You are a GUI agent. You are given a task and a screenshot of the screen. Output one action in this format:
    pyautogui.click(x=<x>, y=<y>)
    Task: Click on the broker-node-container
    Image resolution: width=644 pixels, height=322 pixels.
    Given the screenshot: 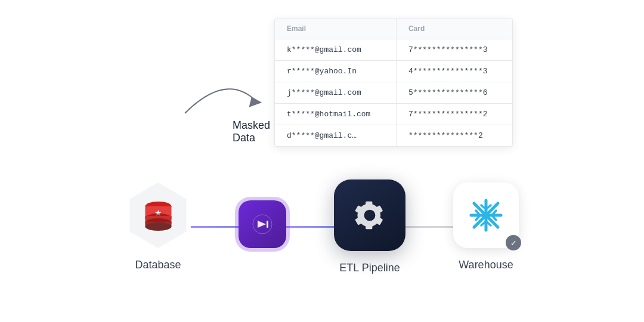 What is the action you would take?
    pyautogui.click(x=262, y=224)
    